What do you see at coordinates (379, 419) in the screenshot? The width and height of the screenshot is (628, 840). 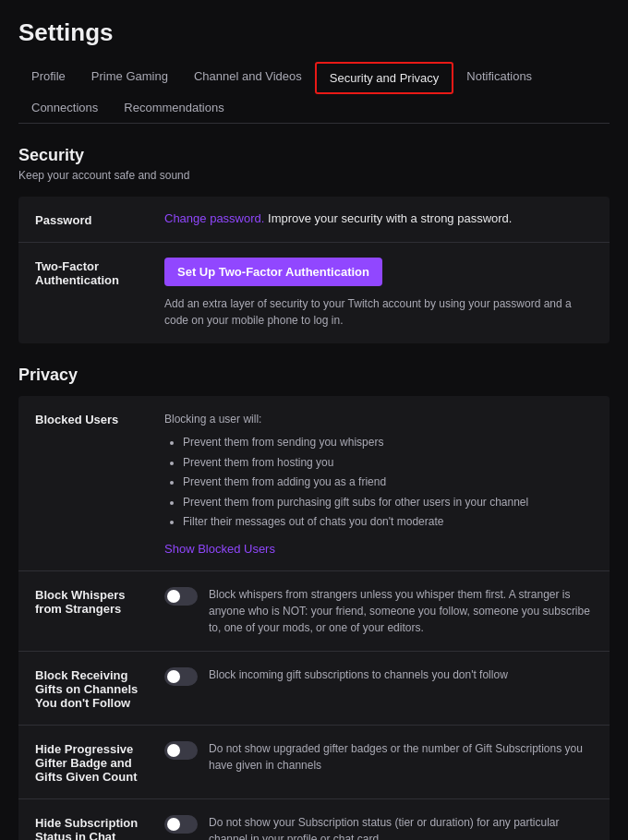 I see `blocking-heading: Blocking a user will:` at bounding box center [379, 419].